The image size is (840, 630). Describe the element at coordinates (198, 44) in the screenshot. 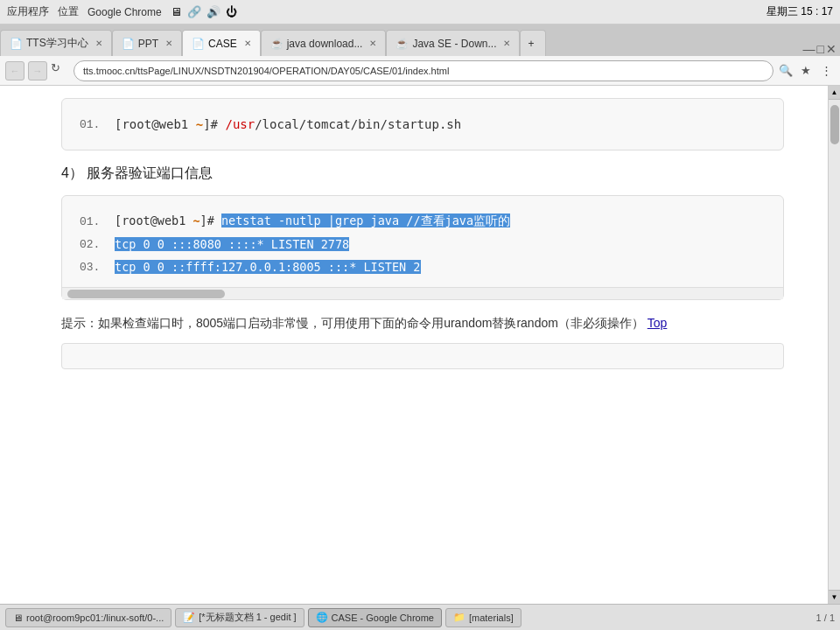

I see `tab-case-favicon: 📄` at that location.